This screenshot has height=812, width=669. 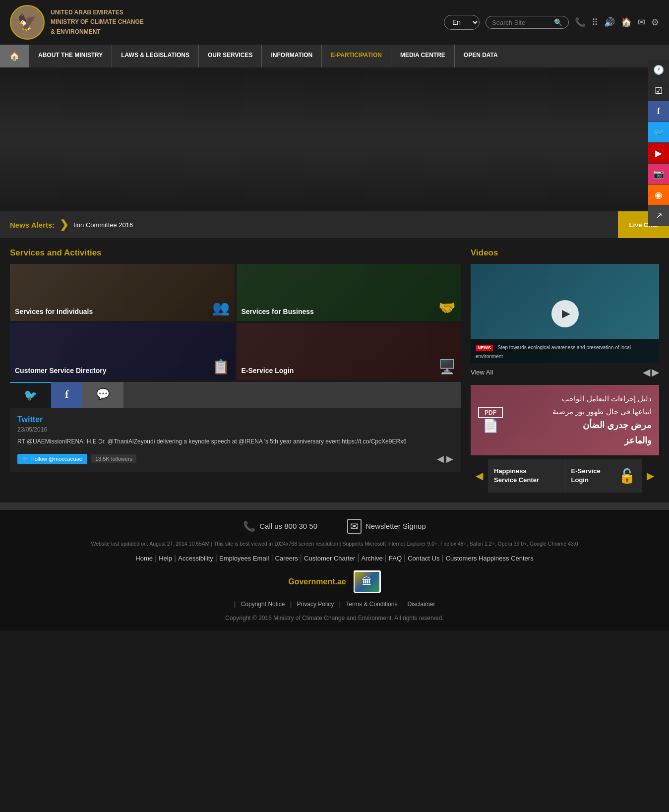 I want to click on footer-link-home: Home, so click(x=144, y=559).